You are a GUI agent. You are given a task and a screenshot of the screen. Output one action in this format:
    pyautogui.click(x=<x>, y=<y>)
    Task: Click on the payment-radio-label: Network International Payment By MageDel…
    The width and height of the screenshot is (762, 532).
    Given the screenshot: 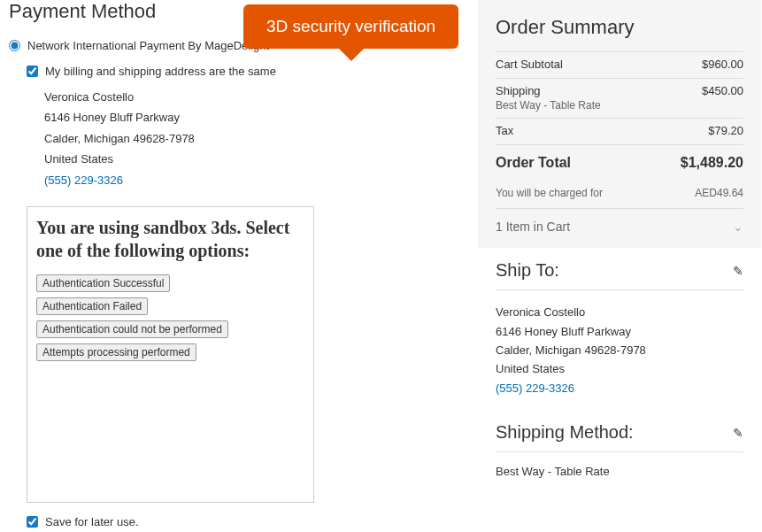 What is the action you would take?
    pyautogui.click(x=149, y=46)
    